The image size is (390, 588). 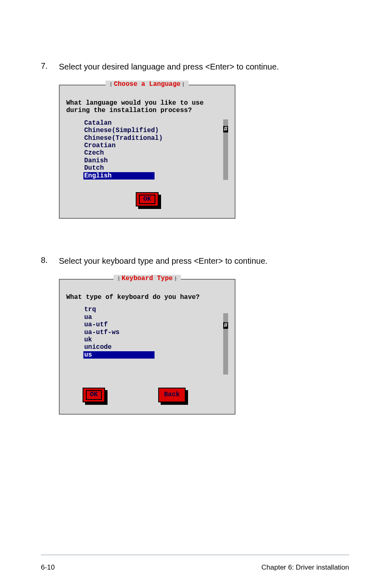 What do you see at coordinates (119, 332) in the screenshot?
I see `list-item: ua-utf-ws` at bounding box center [119, 332].